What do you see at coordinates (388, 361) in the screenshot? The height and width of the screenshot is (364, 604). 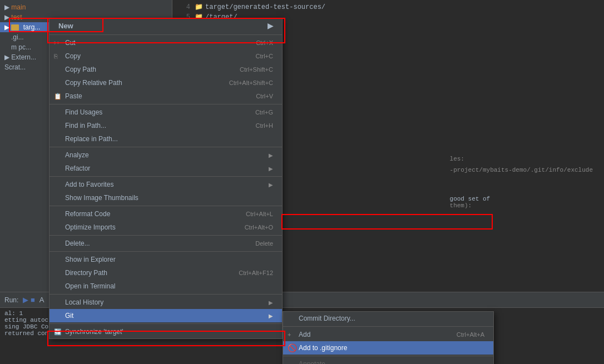 I see `submenu-item-annotate: Annotate` at bounding box center [388, 361].